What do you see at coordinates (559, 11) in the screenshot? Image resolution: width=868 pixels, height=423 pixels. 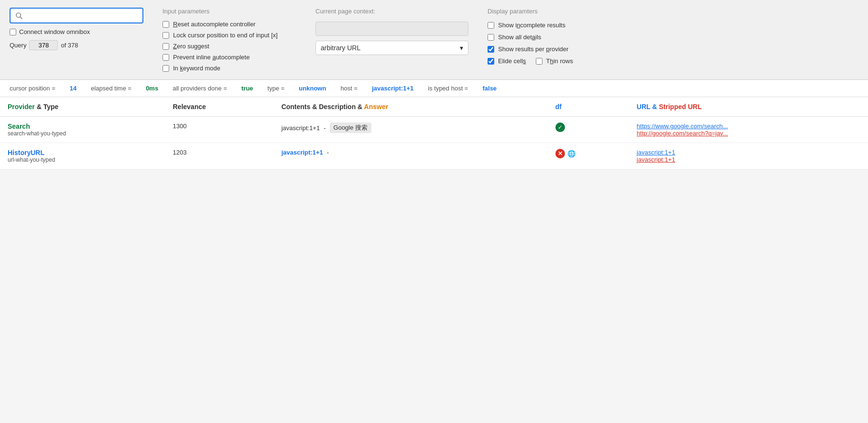 I see `display-params-title: Display paramters` at bounding box center [559, 11].